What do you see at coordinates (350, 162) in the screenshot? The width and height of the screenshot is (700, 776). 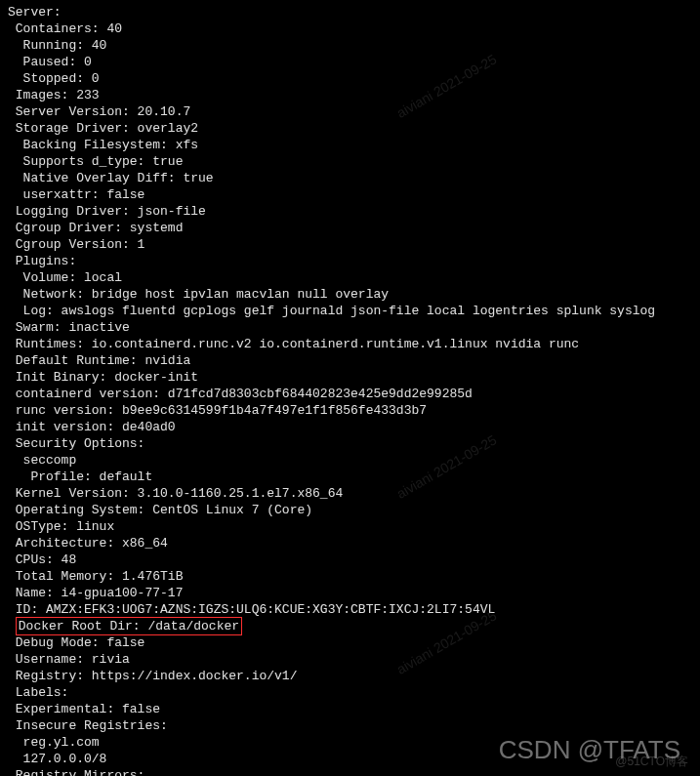 I see `supports-dtype: Supports d_type: true` at bounding box center [350, 162].